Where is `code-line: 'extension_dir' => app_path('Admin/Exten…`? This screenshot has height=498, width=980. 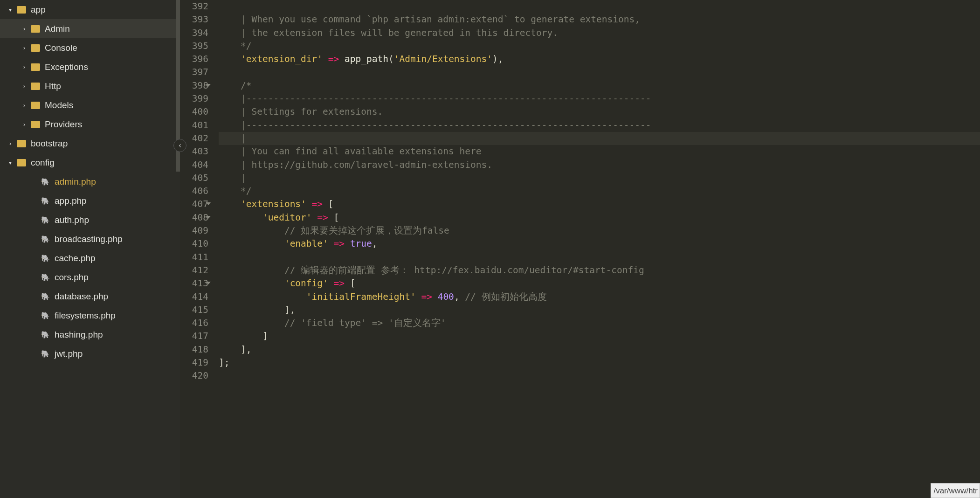
code-line: 'extension_dir' => app_path('Admin/Exten… is located at coordinates (600, 59).